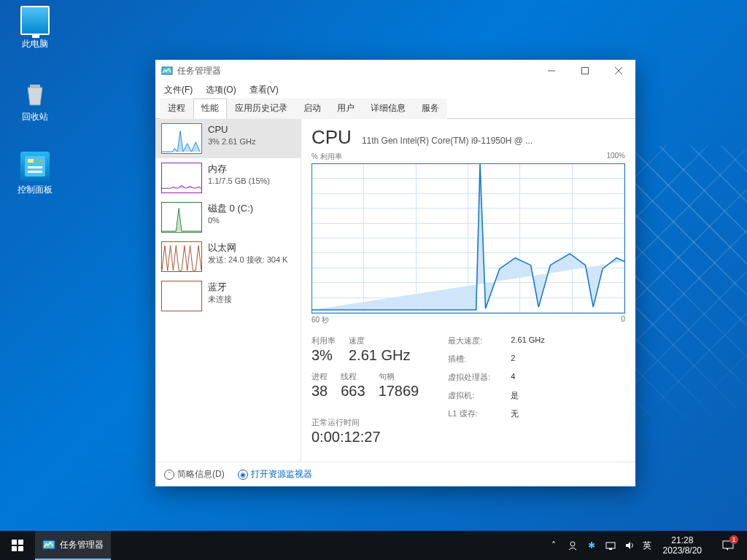 This screenshot has height=560, width=747. Describe the element at coordinates (35, 28) in the screenshot. I see `desktop-icon-this-pc: 此电脑` at that location.